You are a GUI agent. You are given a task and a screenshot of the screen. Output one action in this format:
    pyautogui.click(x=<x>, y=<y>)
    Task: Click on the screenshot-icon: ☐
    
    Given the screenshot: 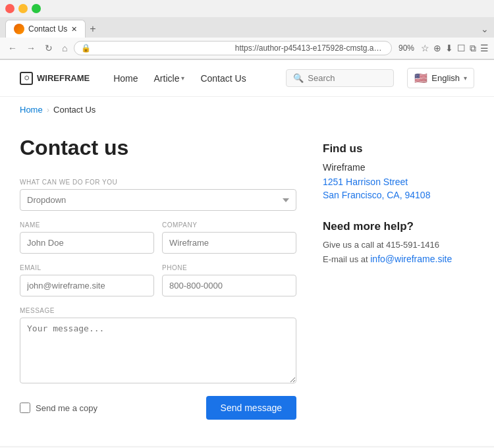 What is the action you would take?
    pyautogui.click(x=461, y=48)
    